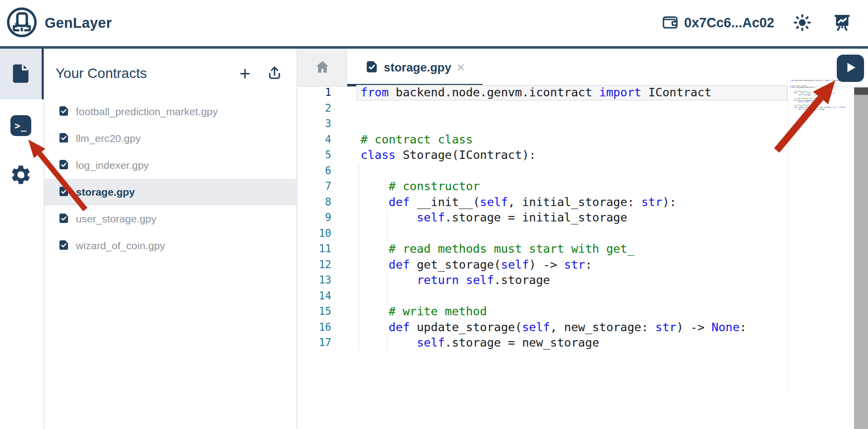 The image size is (868, 429). What do you see at coordinates (171, 246) in the screenshot?
I see `contract-list-item: wizard_of_coin.gpy` at bounding box center [171, 246].